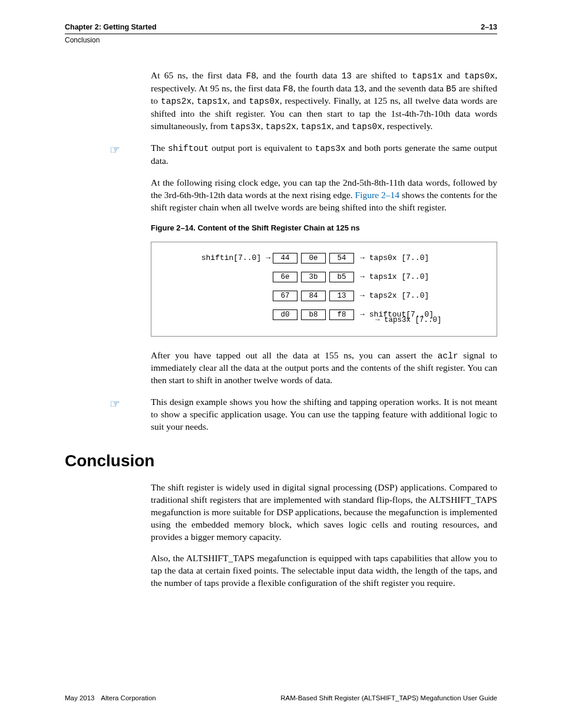 Image resolution: width=562 pixels, height=728 pixels. What do you see at coordinates (342, 315) in the screenshot?
I see `sr-cell: f8` at bounding box center [342, 315].